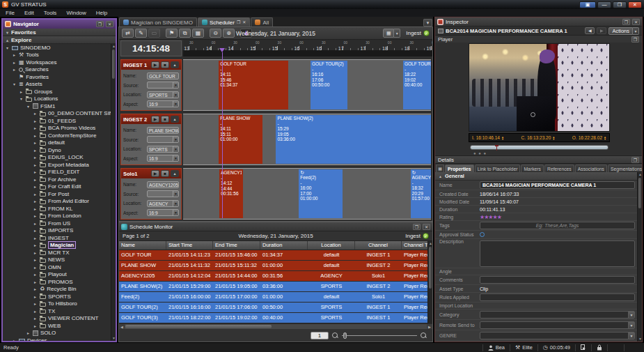  What do you see at coordinates (155, 33) in the screenshot?
I see `delete-event-icon: ▭` at bounding box center [155, 33].